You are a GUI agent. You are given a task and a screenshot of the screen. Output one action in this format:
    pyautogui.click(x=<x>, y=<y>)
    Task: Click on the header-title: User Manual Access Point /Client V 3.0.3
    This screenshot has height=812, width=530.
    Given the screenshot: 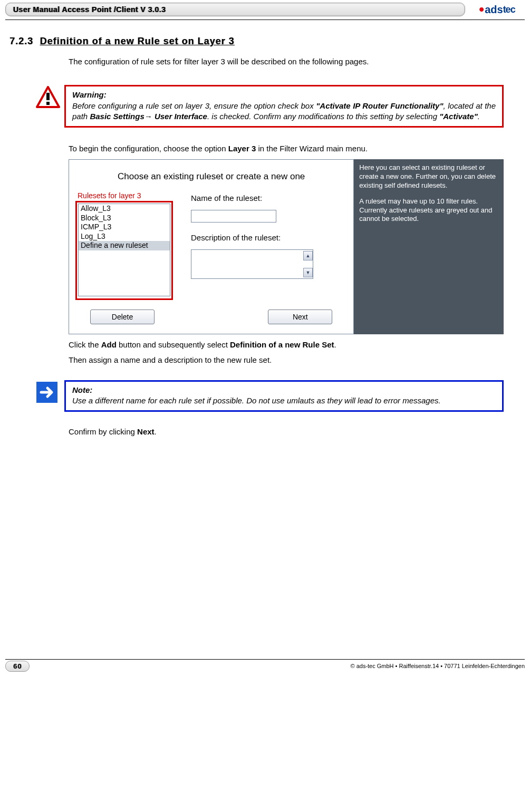 What is the action you would take?
    pyautogui.click(x=90, y=9)
    